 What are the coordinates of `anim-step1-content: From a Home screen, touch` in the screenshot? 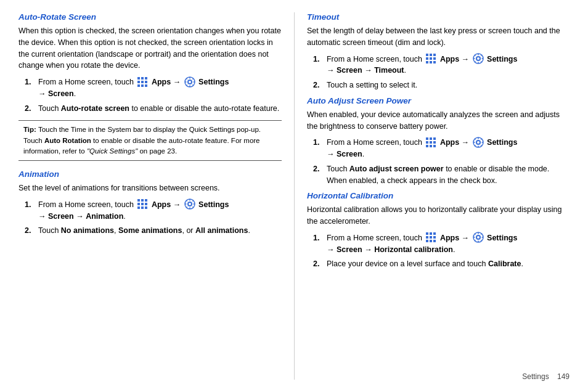 It's located at (160, 211).